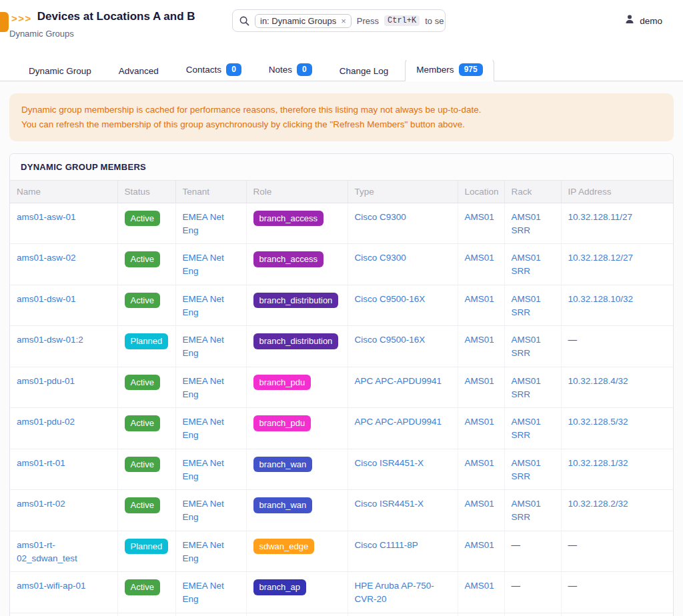 The width and height of the screenshot is (683, 616). I want to click on tab-members: Members975, so click(450, 69).